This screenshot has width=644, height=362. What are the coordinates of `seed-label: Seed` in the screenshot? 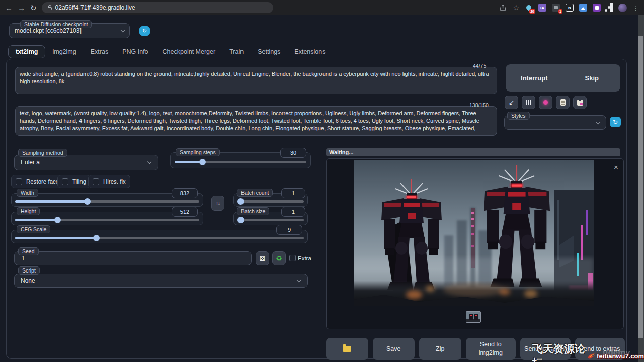 It's located at (28, 251).